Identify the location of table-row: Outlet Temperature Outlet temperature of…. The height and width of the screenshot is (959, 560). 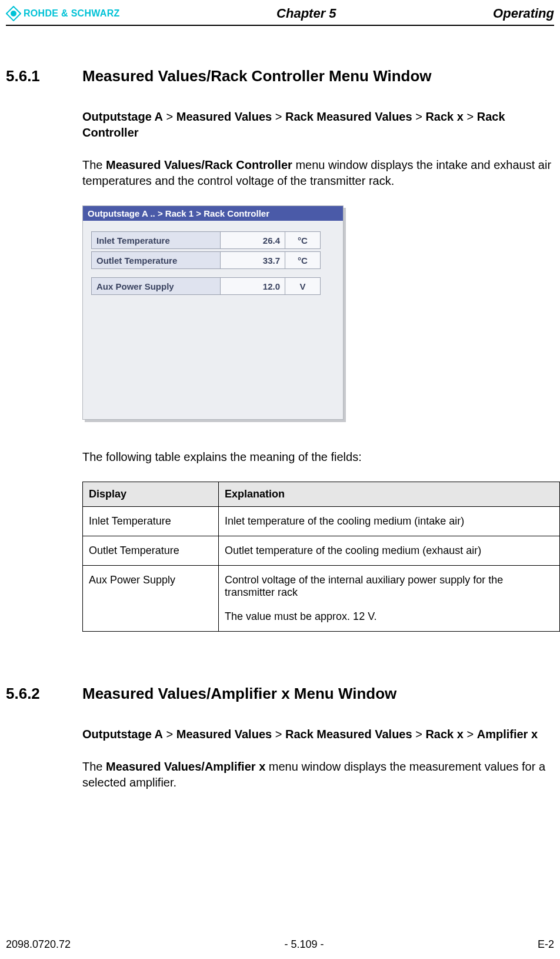
(321, 551).